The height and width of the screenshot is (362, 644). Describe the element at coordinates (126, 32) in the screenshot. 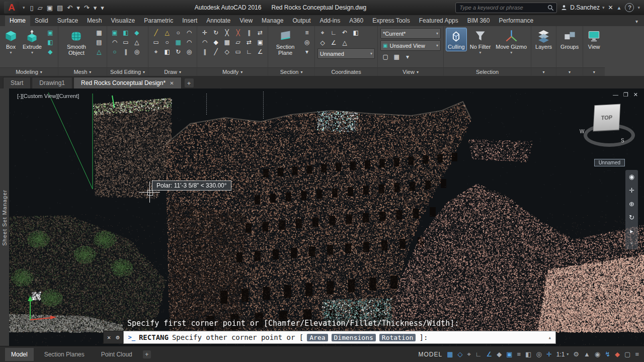

I see `subtract-icon: ◧` at that location.